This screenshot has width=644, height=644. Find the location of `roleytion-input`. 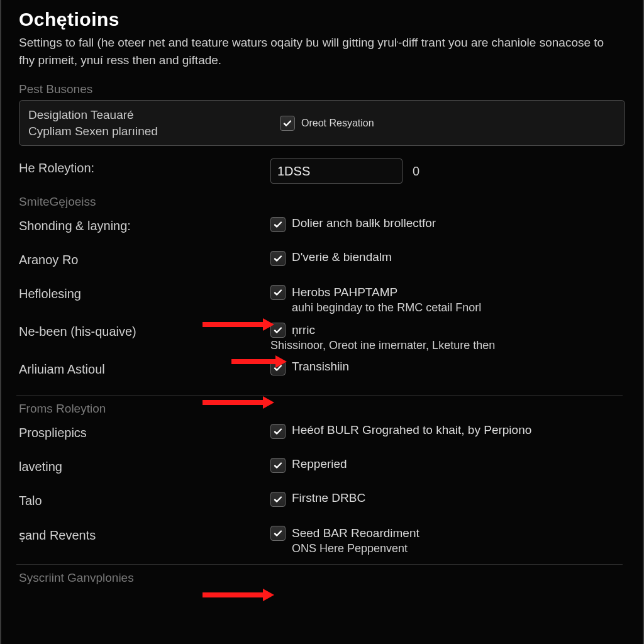

roleytion-input is located at coordinates (336, 171).